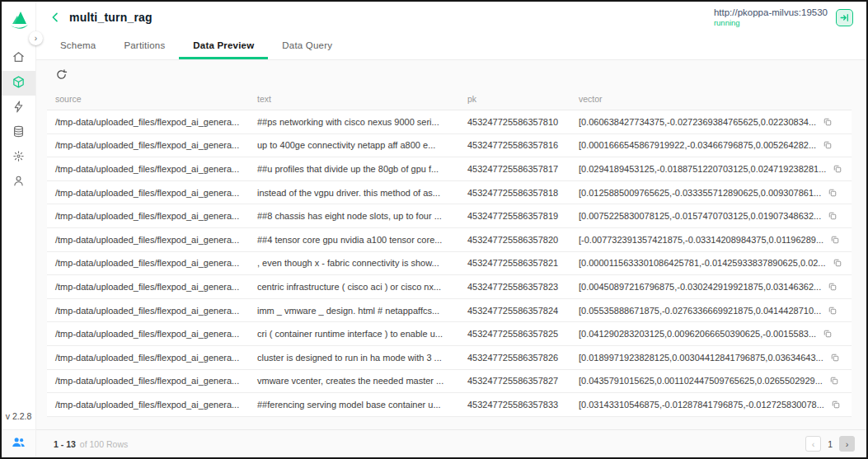 Image resolution: width=868 pixels, height=459 pixels. I want to click on cell-text: centric infrastructure ( cisco aci ) or …, so click(354, 287).